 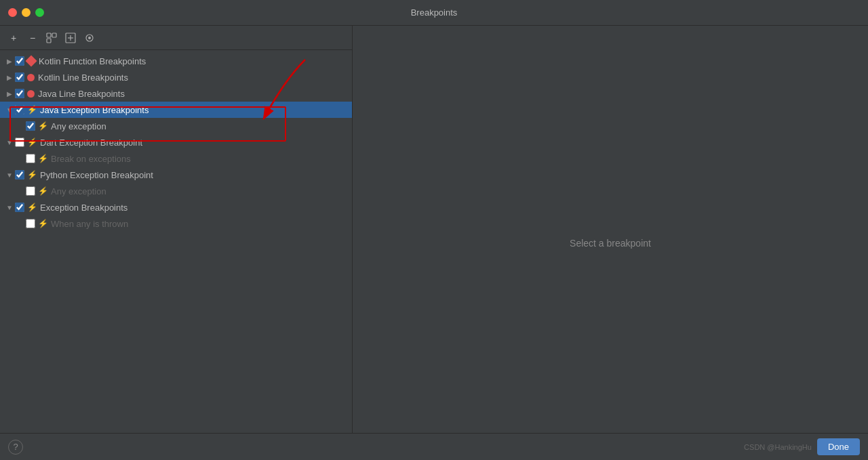 I want to click on checkbox-java-exception, so click(x=20, y=110).